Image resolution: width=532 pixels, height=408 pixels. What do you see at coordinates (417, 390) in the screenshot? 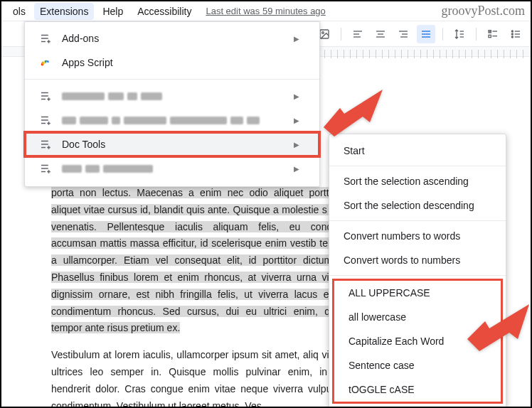
I see `submenu-toggle-case: tOGGLE cASE` at bounding box center [417, 390].